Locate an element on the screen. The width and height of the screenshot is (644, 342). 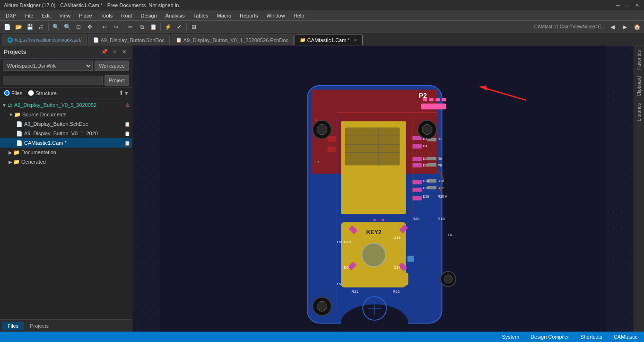
menu-analysis: Analysis is located at coordinates (175, 16).